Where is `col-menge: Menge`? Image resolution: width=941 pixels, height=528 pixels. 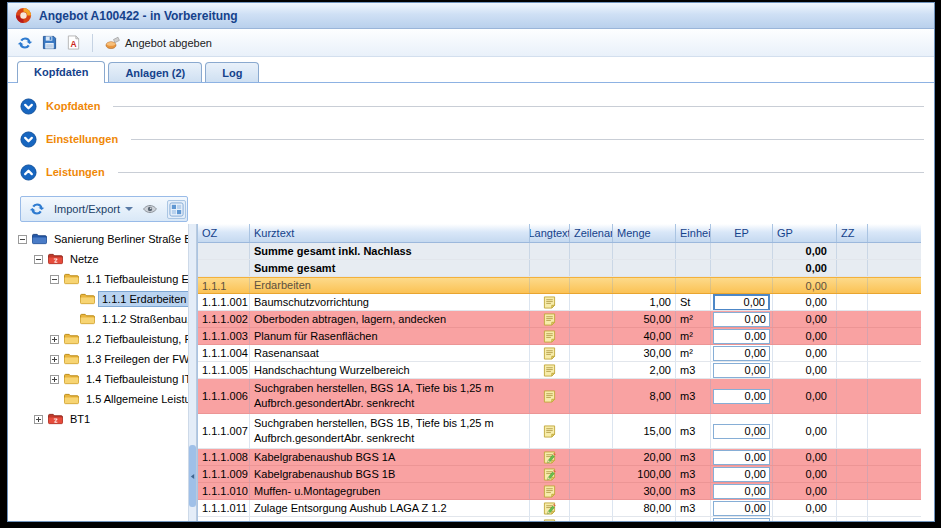
col-menge: Menge is located at coordinates (644, 233).